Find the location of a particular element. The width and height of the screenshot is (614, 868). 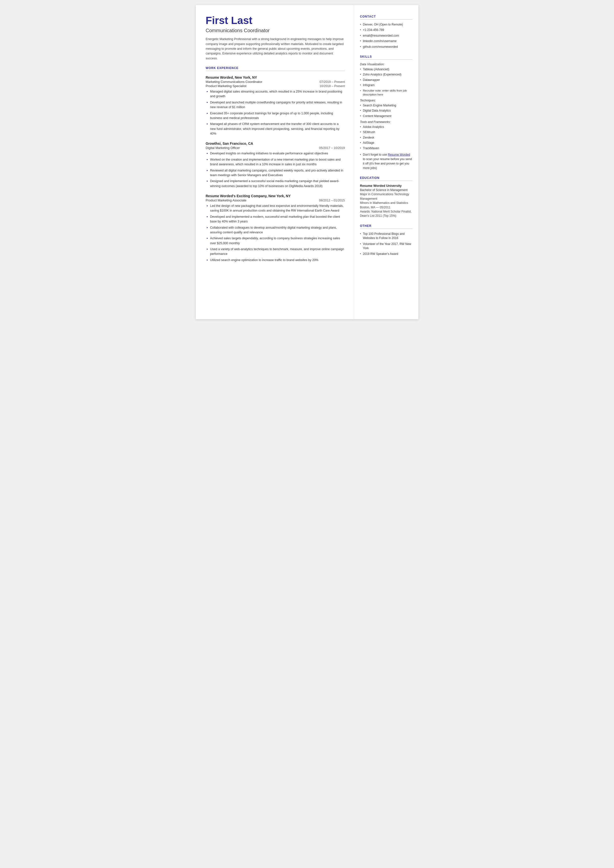

edu-location-date: Boston, MA — 05/2011 is located at coordinates (386, 207).